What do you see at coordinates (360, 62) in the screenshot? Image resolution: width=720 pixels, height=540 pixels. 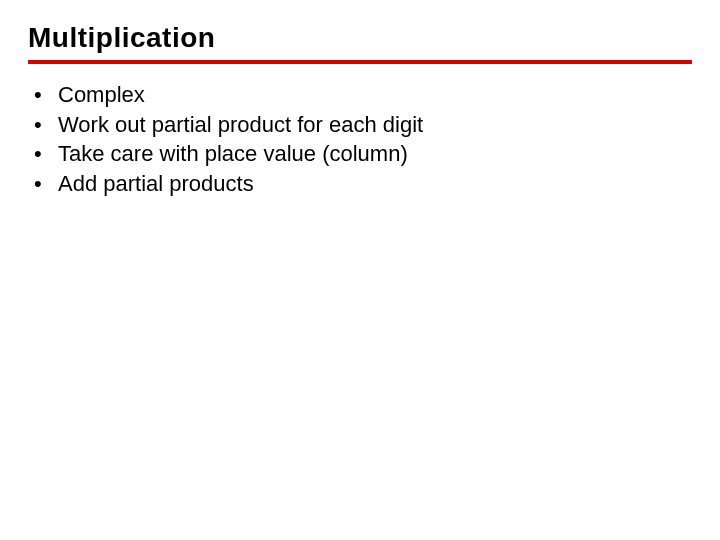 I see `title-underline` at bounding box center [360, 62].